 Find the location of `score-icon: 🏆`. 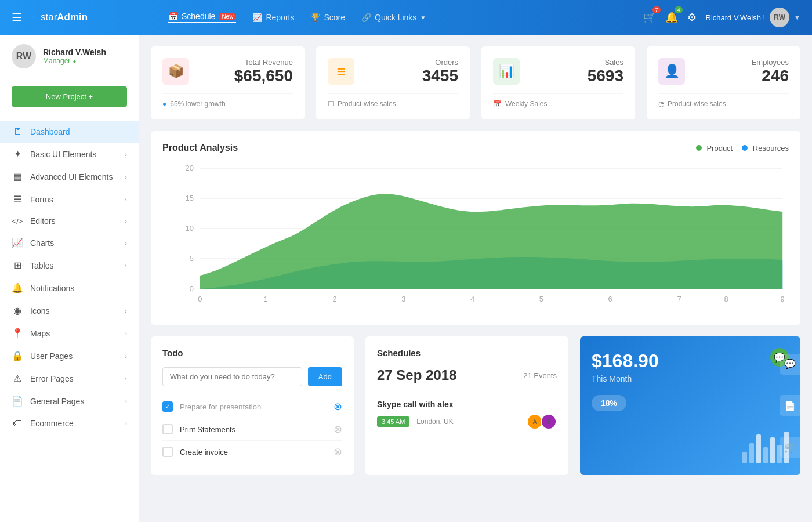

score-icon: 🏆 is located at coordinates (316, 17).